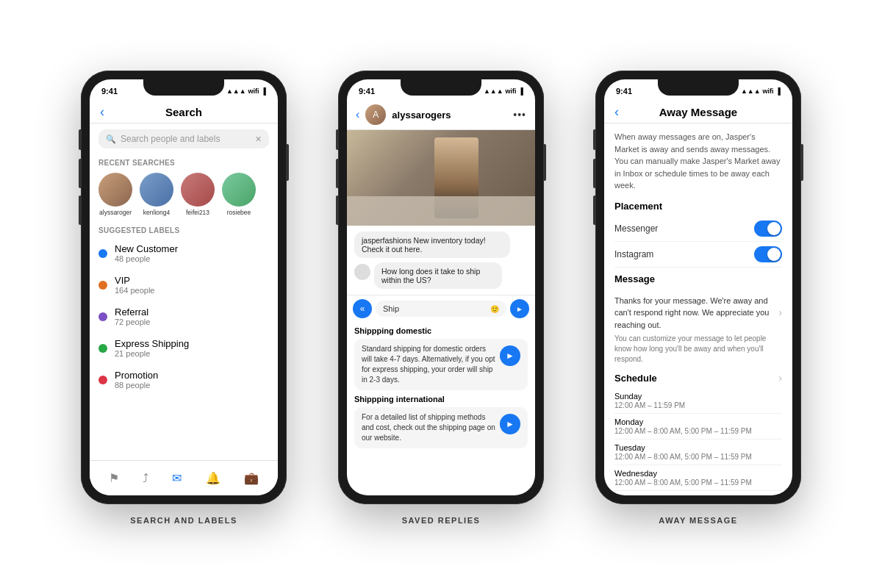  I want to click on label-new-customer: New Customer 48 people, so click(184, 253).